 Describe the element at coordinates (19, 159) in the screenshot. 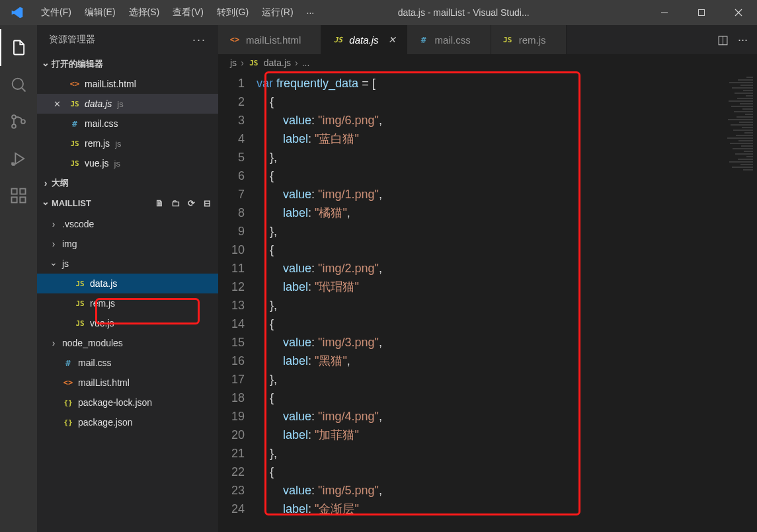

I see `activity-run-debug-icon` at that location.